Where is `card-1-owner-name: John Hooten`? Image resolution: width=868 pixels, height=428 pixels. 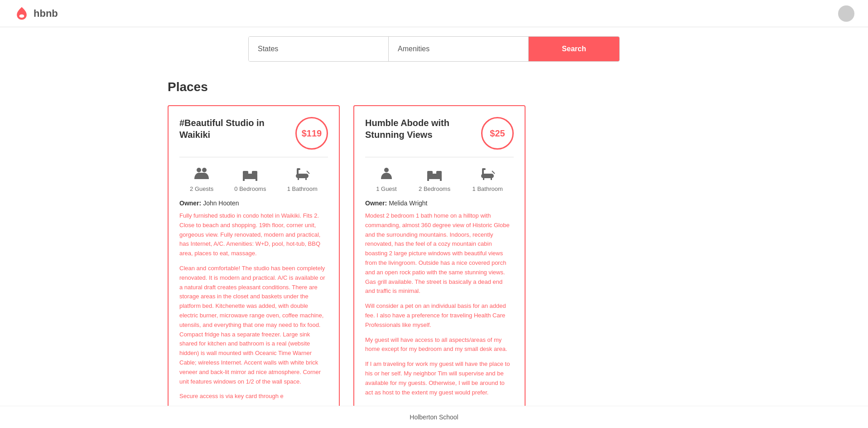 card-1-owner-name: John Hooten is located at coordinates (221, 203).